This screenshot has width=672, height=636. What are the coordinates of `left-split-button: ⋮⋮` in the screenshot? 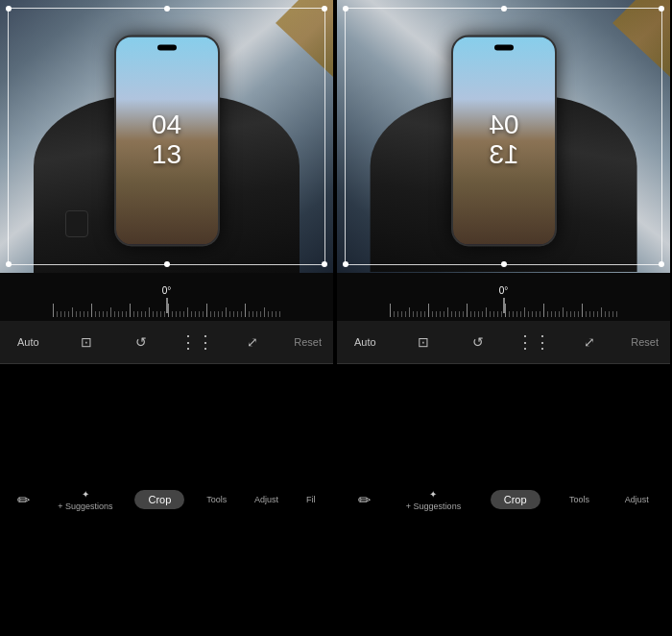 It's located at (197, 342).